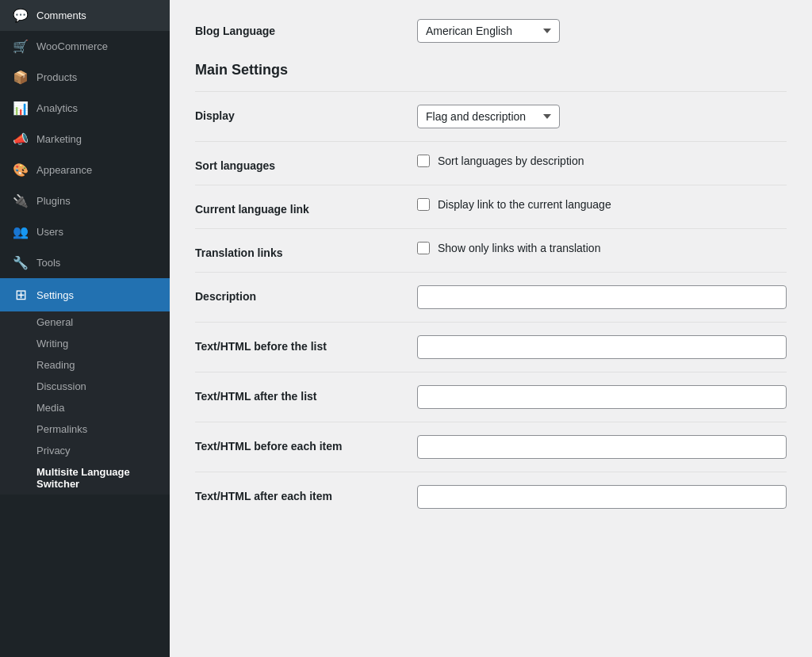  I want to click on display-control: Flag and description Flag only Descripti…, so click(602, 117).